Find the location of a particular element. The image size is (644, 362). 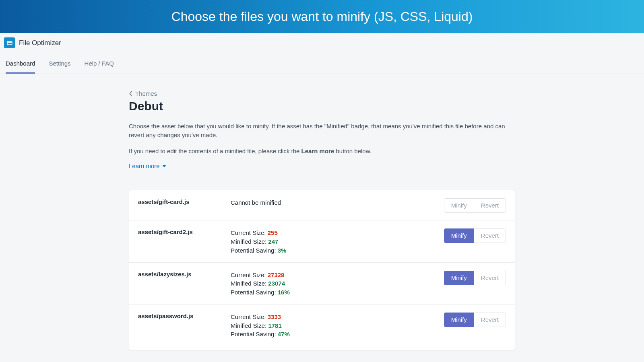

tab-dashboard: Dashboard is located at coordinates (20, 64).